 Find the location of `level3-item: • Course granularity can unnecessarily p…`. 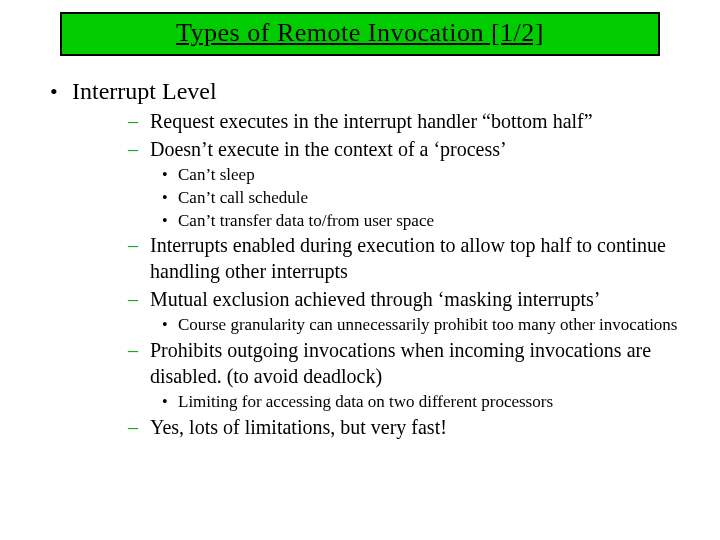

level3-item: • Course granularity can unnecessarily p… is located at coordinates (431, 325).